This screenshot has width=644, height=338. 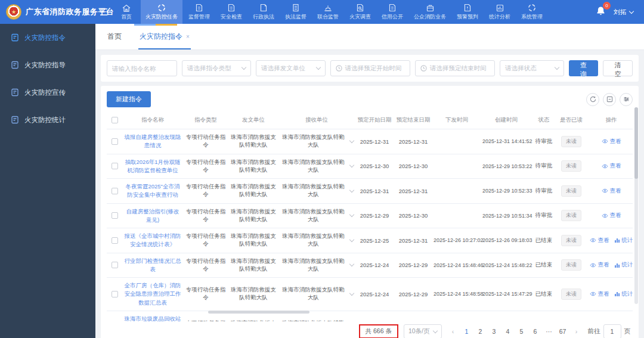 I want to click on tab-bar: 首页 火灾防控指令 ×, so click(x=370, y=37).